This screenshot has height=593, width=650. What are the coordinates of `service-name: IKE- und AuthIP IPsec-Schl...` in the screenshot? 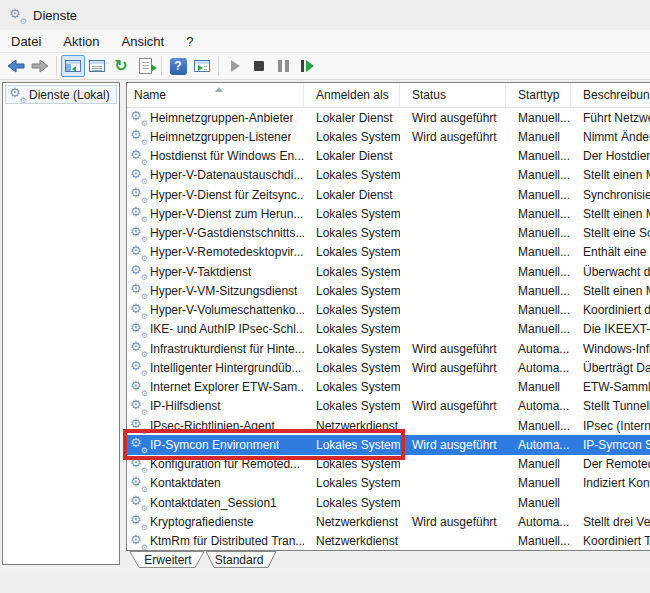 It's located at (227, 329).